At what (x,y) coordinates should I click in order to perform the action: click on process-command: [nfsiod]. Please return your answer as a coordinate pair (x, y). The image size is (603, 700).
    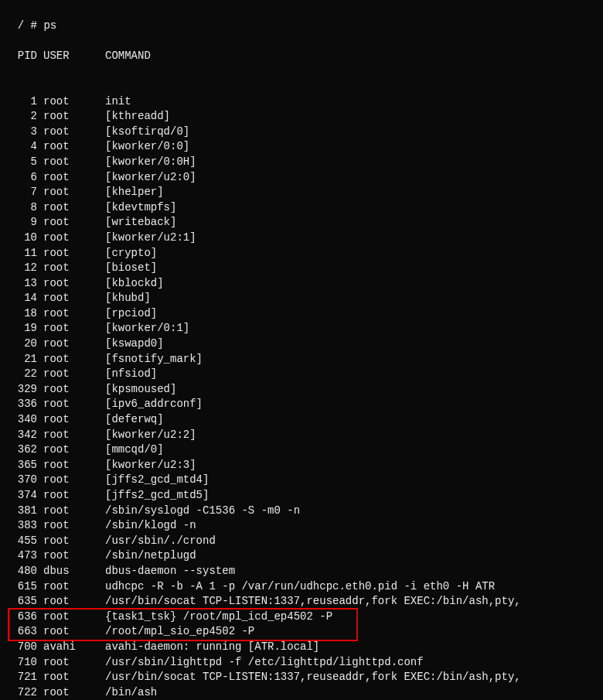
    Looking at the image, I should click on (349, 374).